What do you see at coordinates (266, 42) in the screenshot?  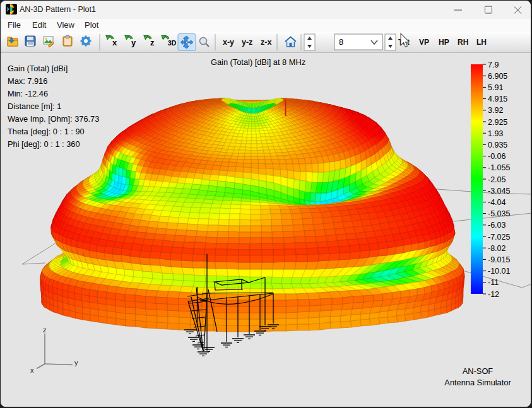 I see `svg-text: z-x` at bounding box center [266, 42].